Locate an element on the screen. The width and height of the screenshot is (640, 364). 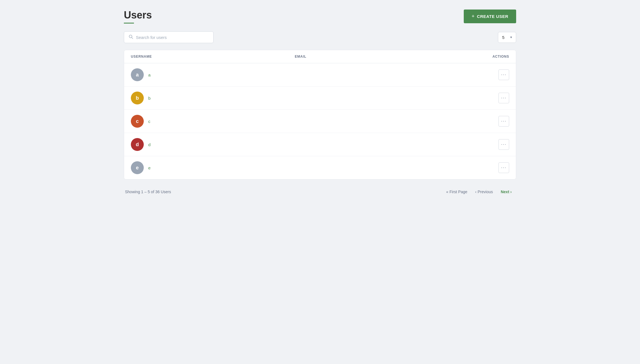
table-row: d d ··· is located at coordinates (320, 144).